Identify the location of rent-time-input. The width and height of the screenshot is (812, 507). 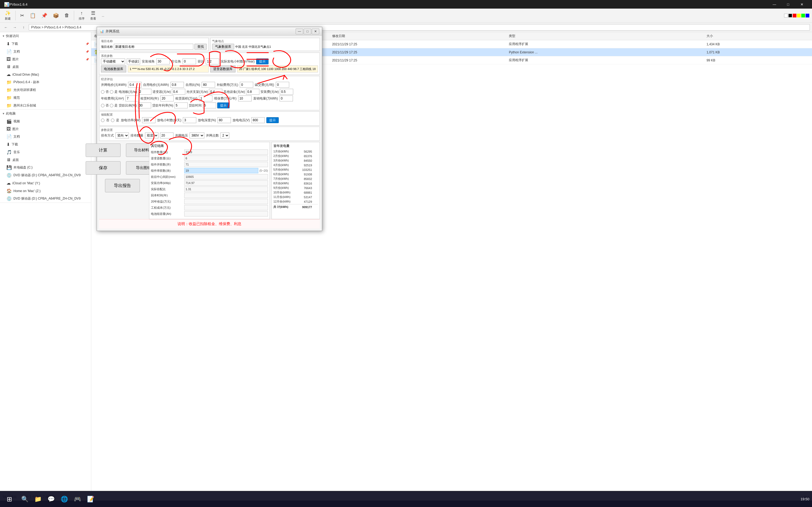
(167, 99).